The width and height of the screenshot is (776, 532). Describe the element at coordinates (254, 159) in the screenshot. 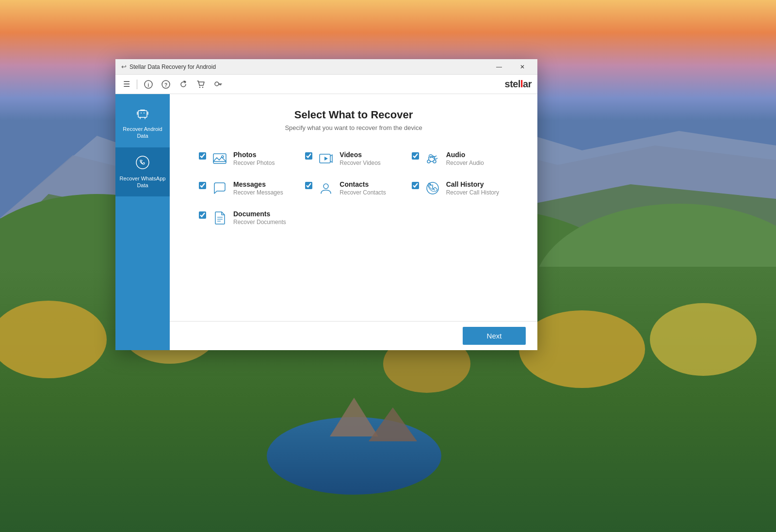

I see `photos-text: Photos Recover Photos` at that location.